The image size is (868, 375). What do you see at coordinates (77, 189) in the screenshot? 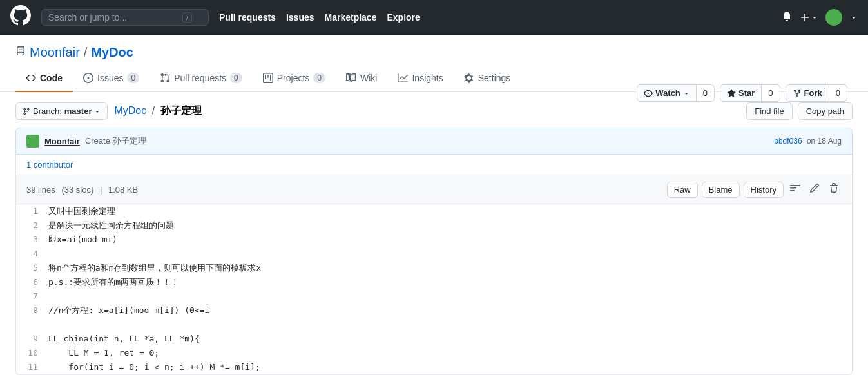
I see `file-sloc: (33 sloc)` at bounding box center [77, 189].